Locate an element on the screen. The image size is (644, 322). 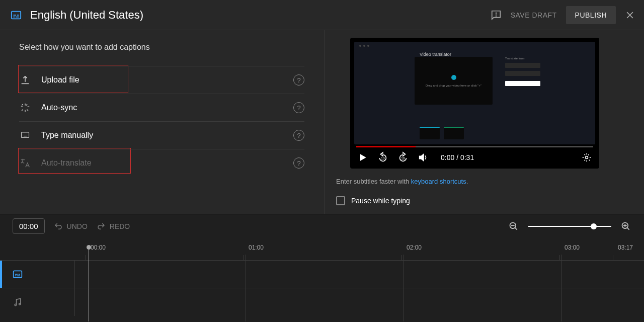
option-type-manually: Type manually ? is located at coordinates (162, 135).